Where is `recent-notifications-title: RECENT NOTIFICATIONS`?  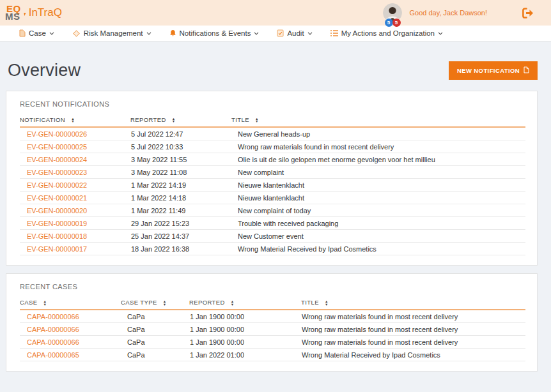 recent-notifications-title: RECENT NOTIFICATIONS is located at coordinates (272, 102).